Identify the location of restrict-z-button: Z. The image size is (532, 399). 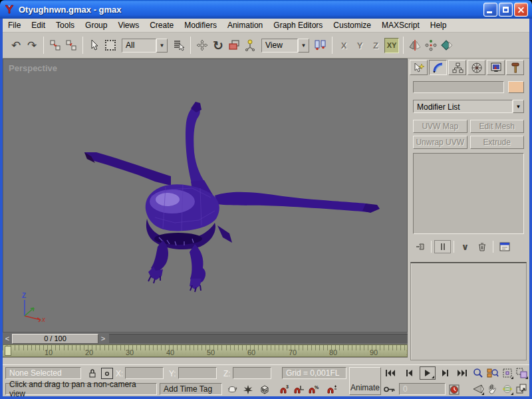
(376, 45).